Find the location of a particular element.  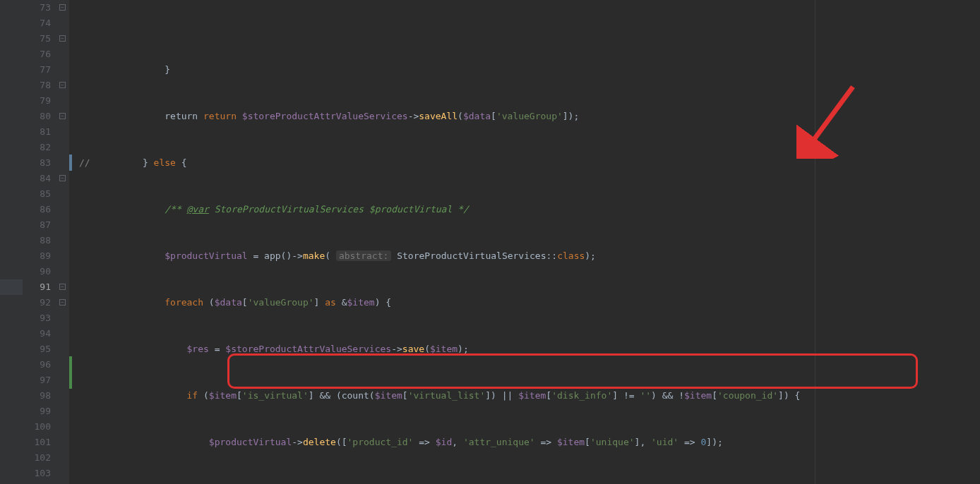

code-line: $productVirtual = app()->make( abstract:… is located at coordinates (527, 256).